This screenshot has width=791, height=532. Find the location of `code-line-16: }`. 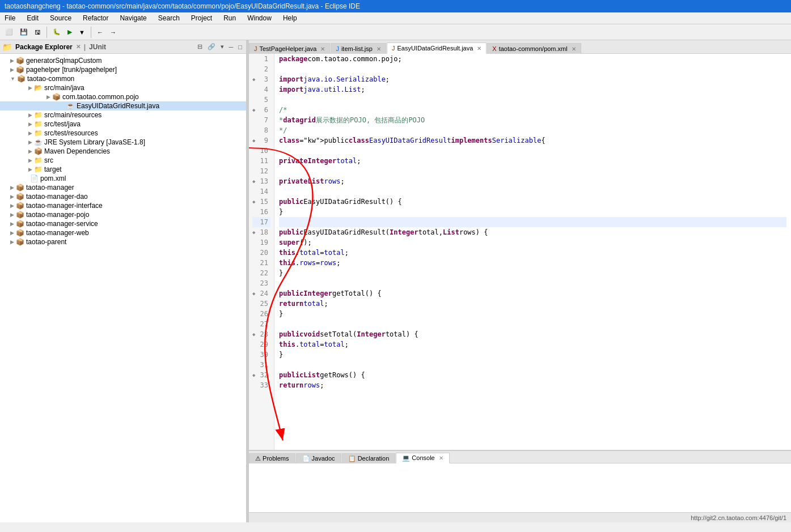

code-line-16: } is located at coordinates (533, 212).